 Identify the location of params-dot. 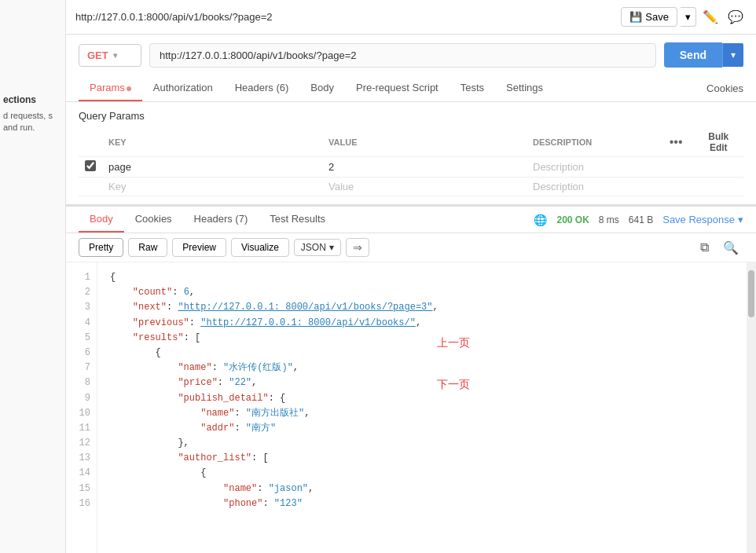
(129, 89).